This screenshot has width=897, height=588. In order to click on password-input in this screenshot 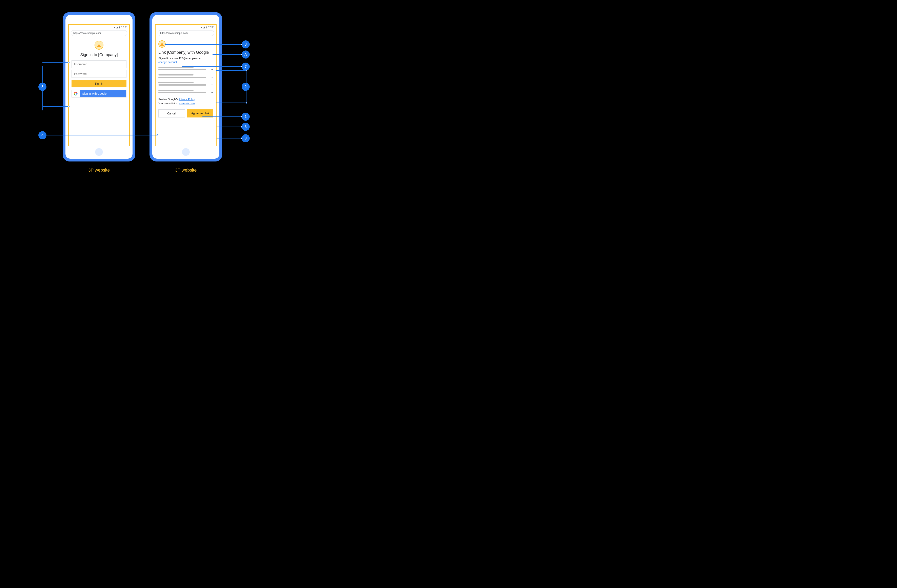, I will do `click(99, 74)`.